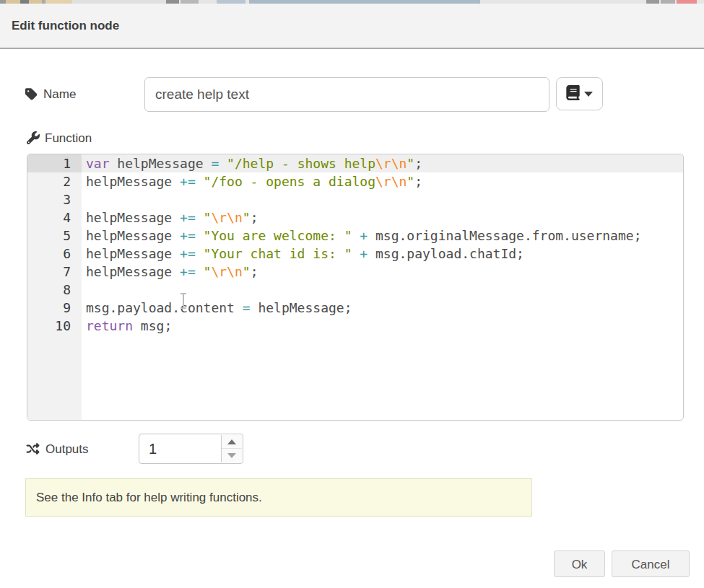 This screenshot has height=588, width=704. What do you see at coordinates (651, 564) in the screenshot?
I see `cancel-button: Cancel` at bounding box center [651, 564].